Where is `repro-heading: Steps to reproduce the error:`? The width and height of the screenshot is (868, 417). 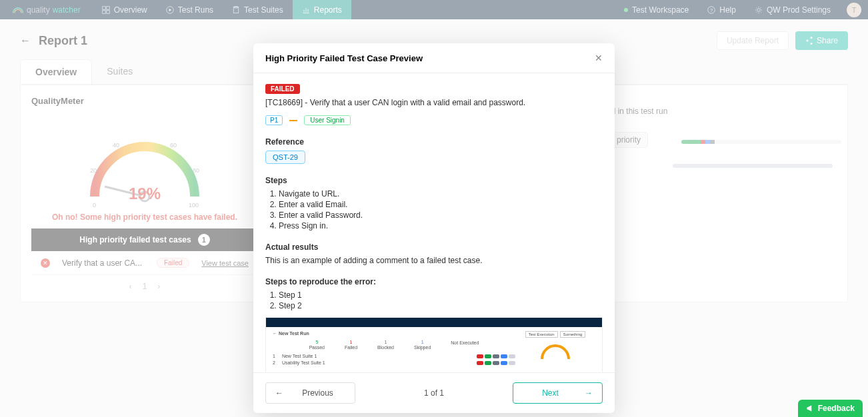 repro-heading: Steps to reproduce the error: is located at coordinates (434, 282).